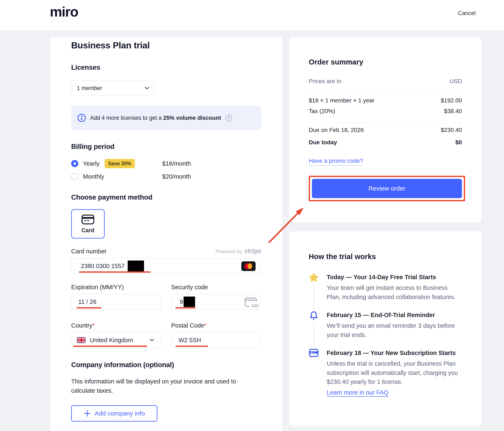  What do you see at coordinates (216, 287) in the screenshot?
I see `security-code-label: Security code` at bounding box center [216, 287].